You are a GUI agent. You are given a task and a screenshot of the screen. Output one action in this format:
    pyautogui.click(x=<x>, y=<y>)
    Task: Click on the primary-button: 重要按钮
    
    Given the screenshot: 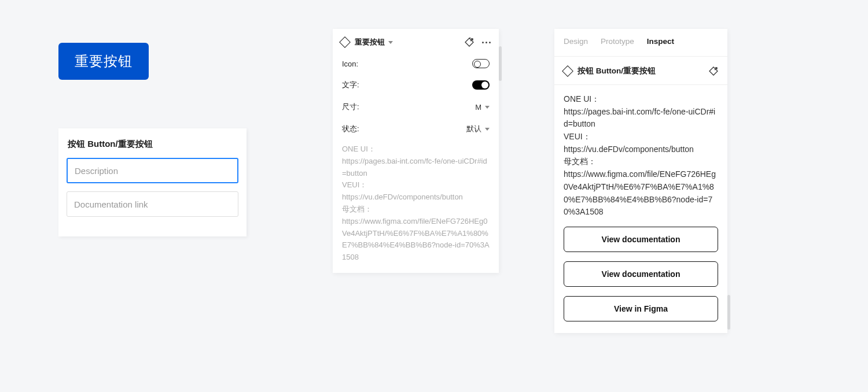 What is the action you would take?
    pyautogui.click(x=104, y=61)
    